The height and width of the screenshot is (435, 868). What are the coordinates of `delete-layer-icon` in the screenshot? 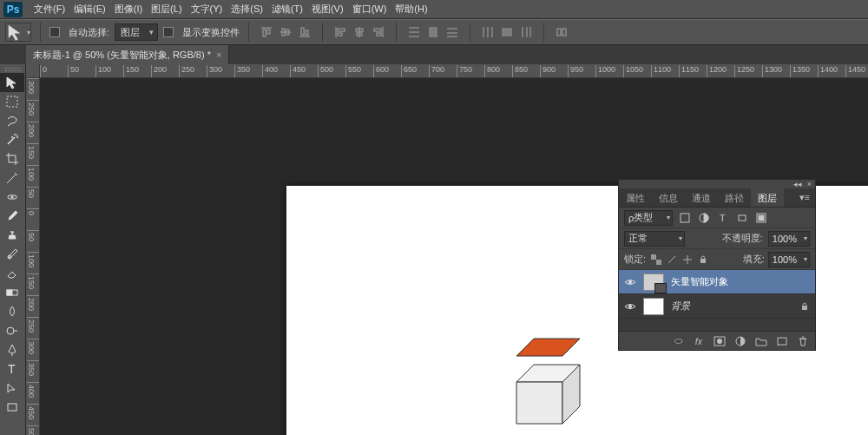 It's located at (803, 341).